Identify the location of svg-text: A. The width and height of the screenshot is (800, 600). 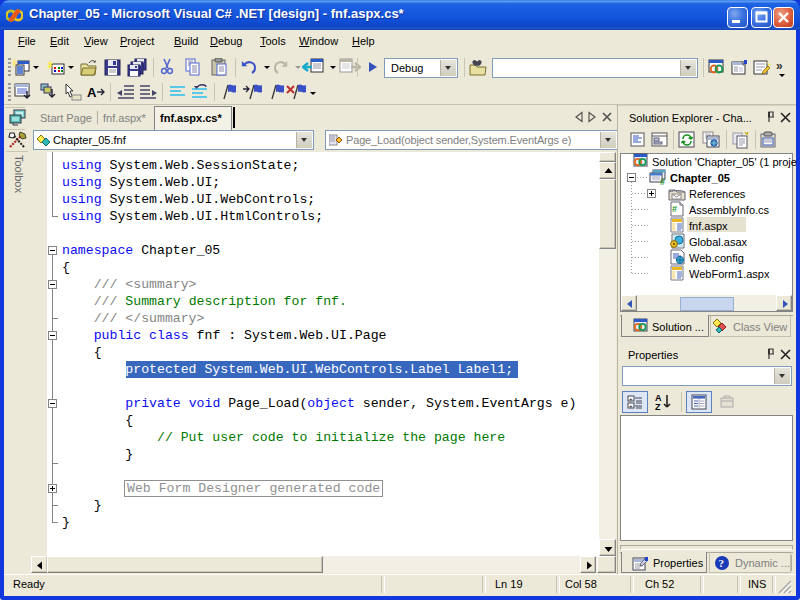
(92, 92).